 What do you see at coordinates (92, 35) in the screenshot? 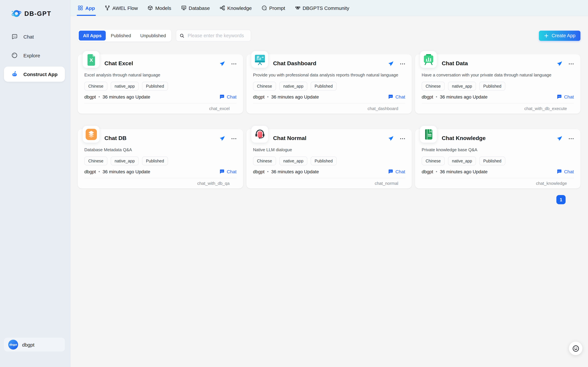
I see `filter-all: All Apps` at bounding box center [92, 35].